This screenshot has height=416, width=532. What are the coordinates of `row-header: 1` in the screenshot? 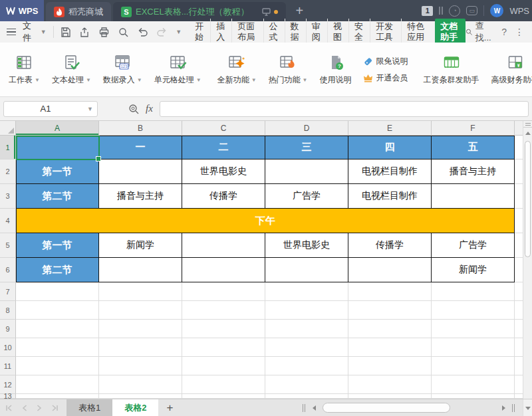 It's located at (8, 148).